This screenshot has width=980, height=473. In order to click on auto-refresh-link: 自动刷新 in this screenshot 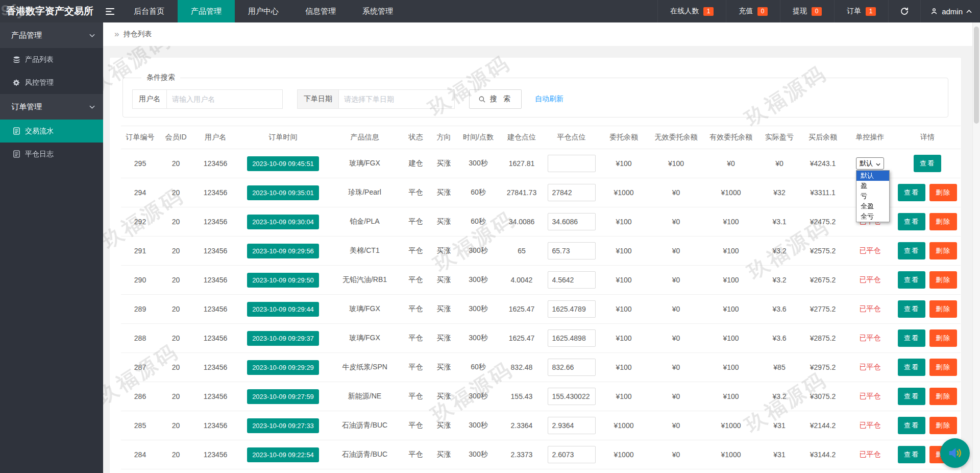, I will do `click(549, 99)`.